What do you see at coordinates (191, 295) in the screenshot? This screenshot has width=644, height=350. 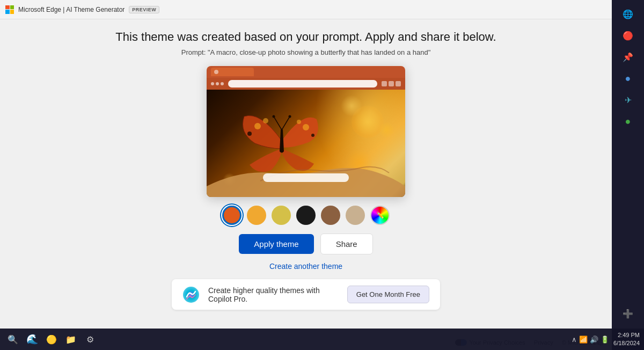 I see `copilot-logo` at bounding box center [191, 295].